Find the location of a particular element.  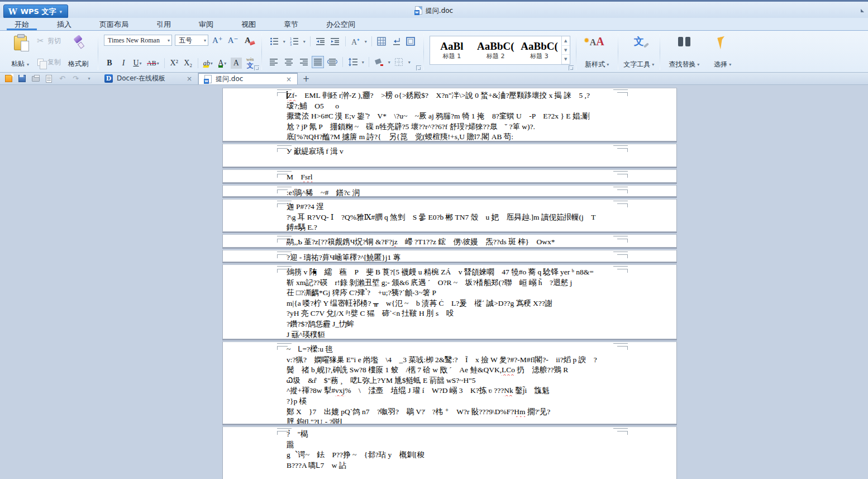

style-heading2: AaBbC( 标题 2 is located at coordinates (495, 50).